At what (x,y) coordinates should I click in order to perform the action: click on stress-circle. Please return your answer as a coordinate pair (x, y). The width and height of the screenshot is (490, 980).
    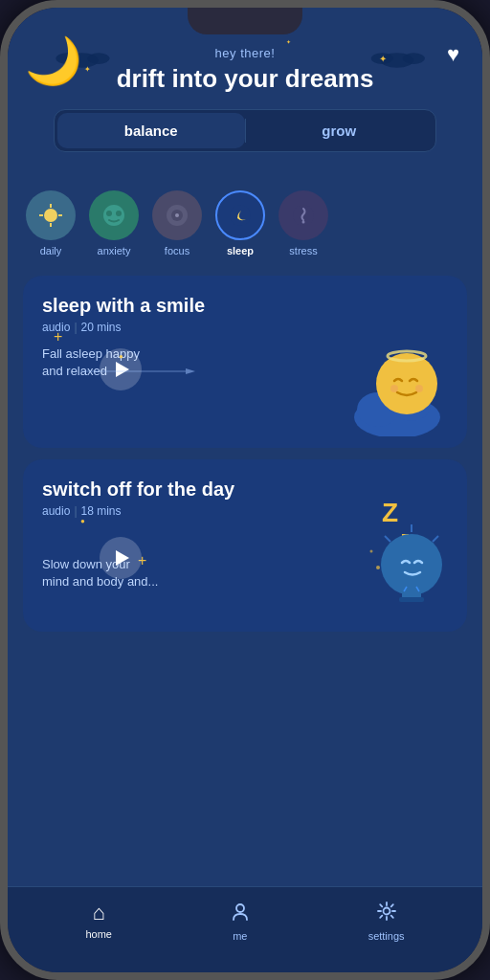
    Looking at the image, I should click on (303, 215).